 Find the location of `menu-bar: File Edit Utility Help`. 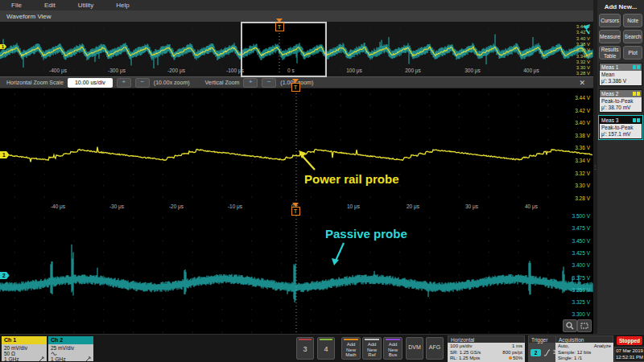

menu-bar: File Edit Utility Help is located at coordinates (296, 6).